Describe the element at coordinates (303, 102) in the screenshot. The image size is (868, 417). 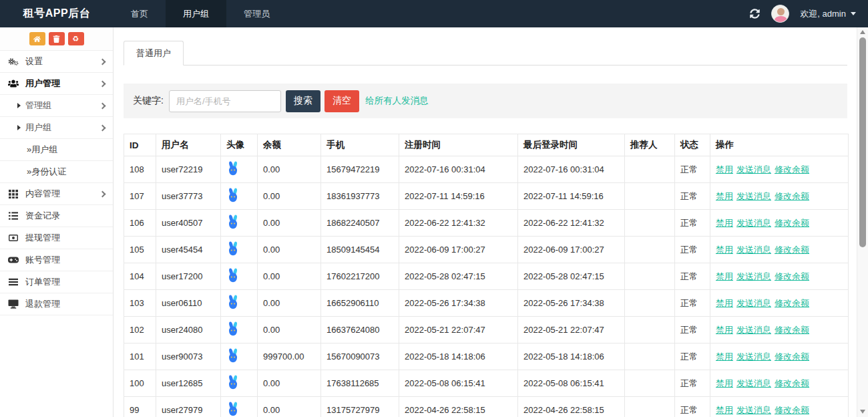
I see `search-button: 搜索` at that location.